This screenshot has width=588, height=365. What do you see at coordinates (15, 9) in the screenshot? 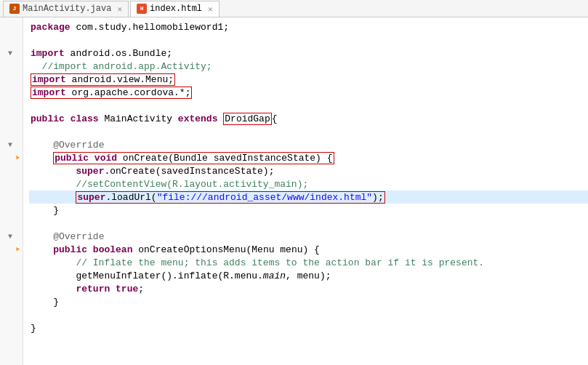
I see `java-file-icon: J` at bounding box center [15, 9].